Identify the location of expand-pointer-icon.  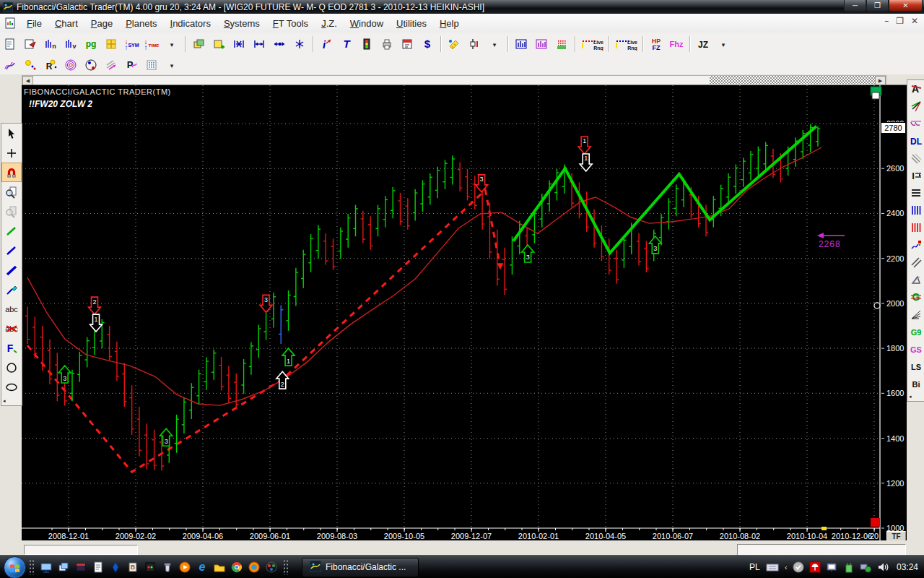
(279, 44).